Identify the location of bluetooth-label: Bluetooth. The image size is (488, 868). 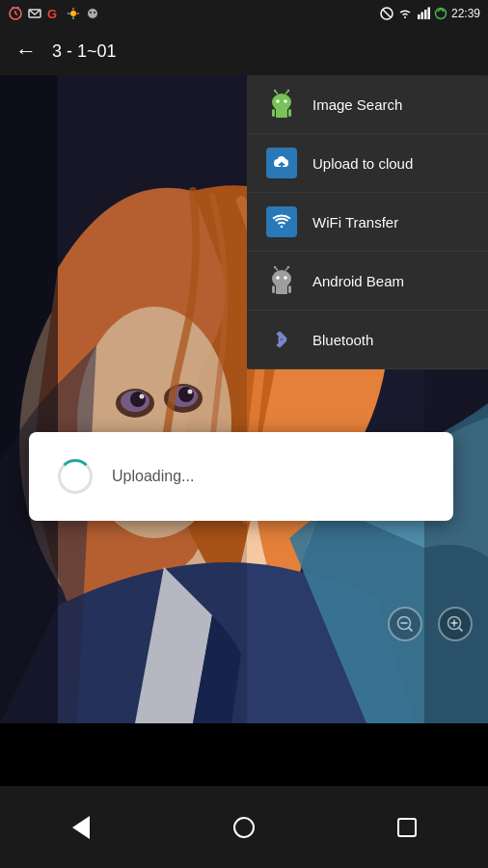
(343, 339).